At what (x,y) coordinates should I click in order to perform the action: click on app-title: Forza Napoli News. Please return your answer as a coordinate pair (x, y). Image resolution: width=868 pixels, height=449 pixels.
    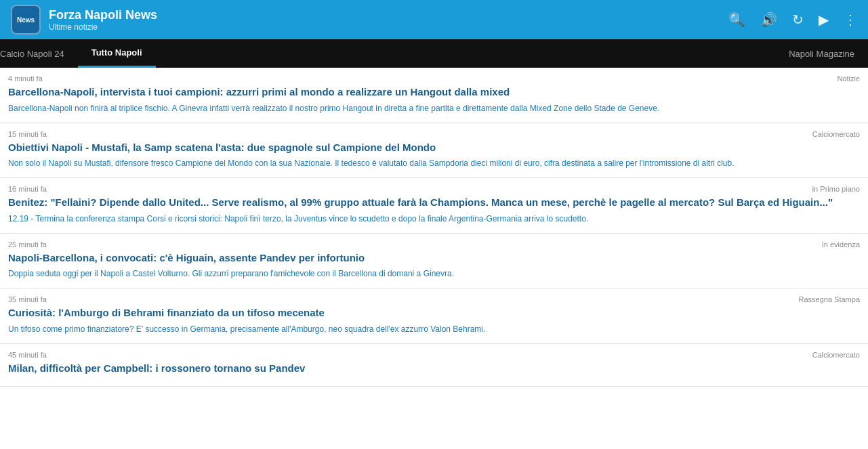
    Looking at the image, I should click on (103, 15).